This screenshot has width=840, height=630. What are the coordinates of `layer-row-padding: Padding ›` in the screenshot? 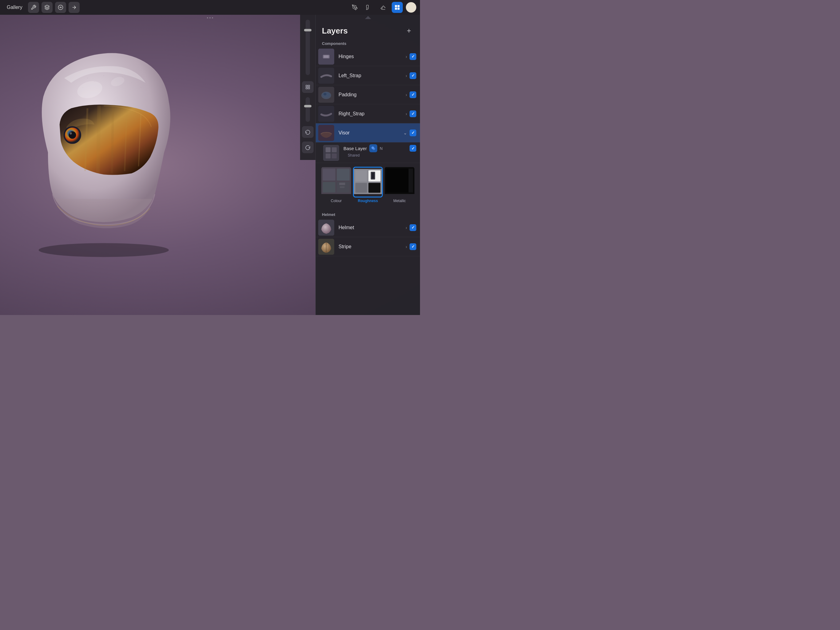 It's located at (368, 95).